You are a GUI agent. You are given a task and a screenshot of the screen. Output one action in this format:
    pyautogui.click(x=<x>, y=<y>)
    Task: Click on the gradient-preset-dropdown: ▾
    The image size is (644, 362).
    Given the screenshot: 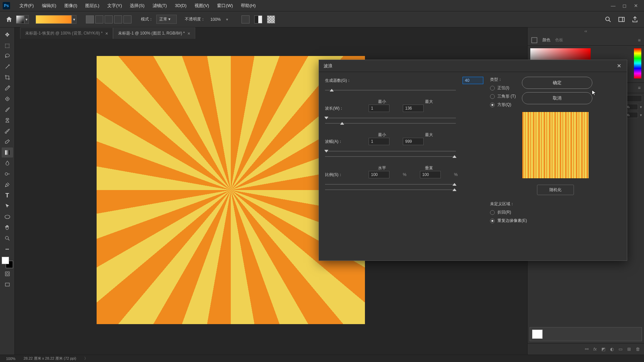 What is the action you would take?
    pyautogui.click(x=74, y=19)
    